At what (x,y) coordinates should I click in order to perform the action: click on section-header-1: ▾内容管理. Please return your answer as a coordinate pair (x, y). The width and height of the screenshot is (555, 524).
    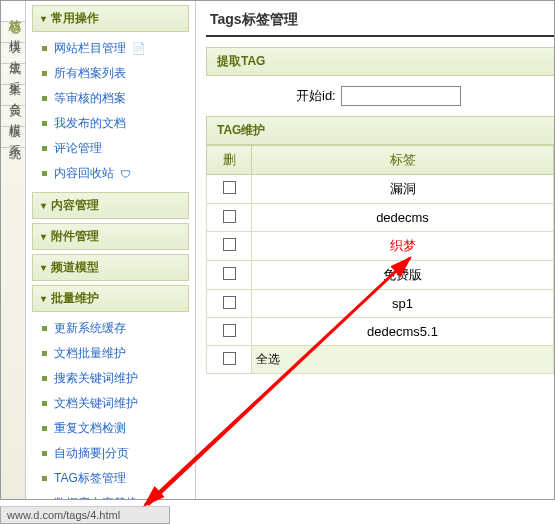
    Looking at the image, I should click on (110, 206).